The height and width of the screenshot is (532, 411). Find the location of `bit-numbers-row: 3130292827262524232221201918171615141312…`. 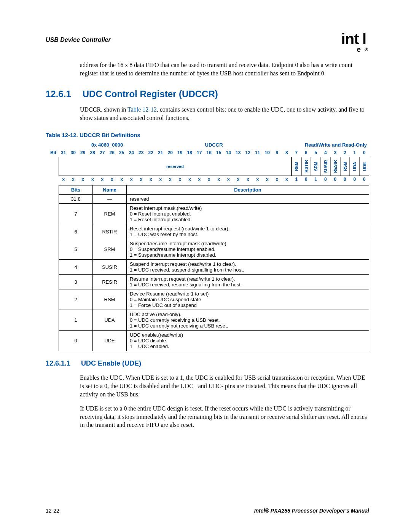

bit-numbers-row: 3130292827262524232221201918171615141312… is located at coordinates (214, 153).